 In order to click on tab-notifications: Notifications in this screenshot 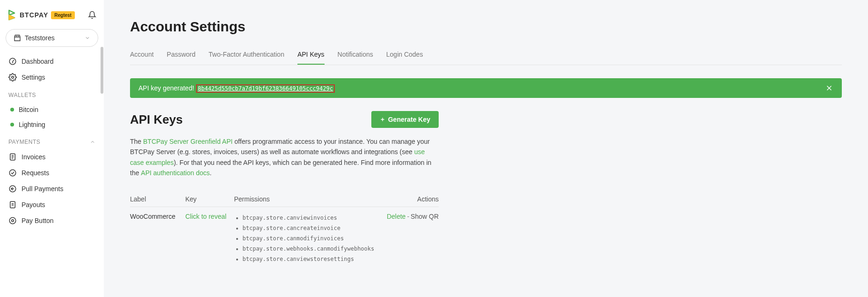, I will do `click(355, 56)`.